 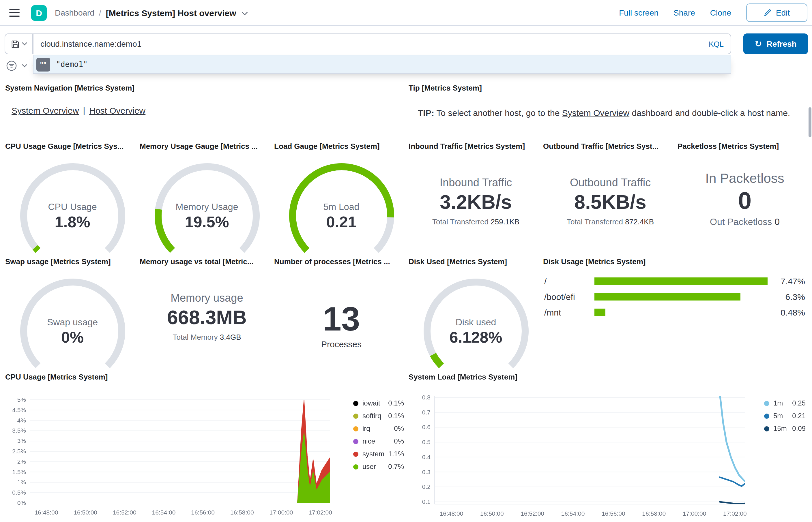 What do you see at coordinates (207, 200) in the screenshot?
I see `panel-memory-usage-gauge: Memory Usage Gauge [Metrics ... Memory U…` at bounding box center [207, 200].